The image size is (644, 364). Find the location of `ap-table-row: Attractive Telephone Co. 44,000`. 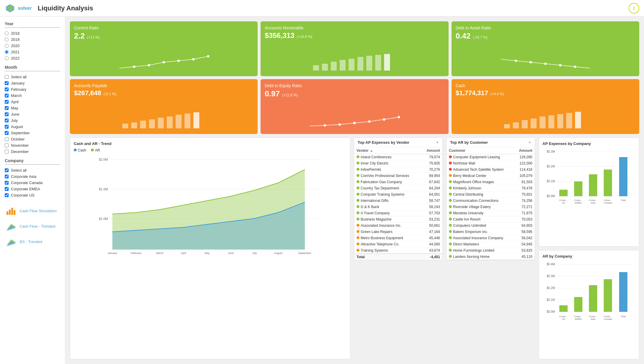

ap-table-row: Attractive Telephone Co. 44,000 is located at coordinates (398, 244).